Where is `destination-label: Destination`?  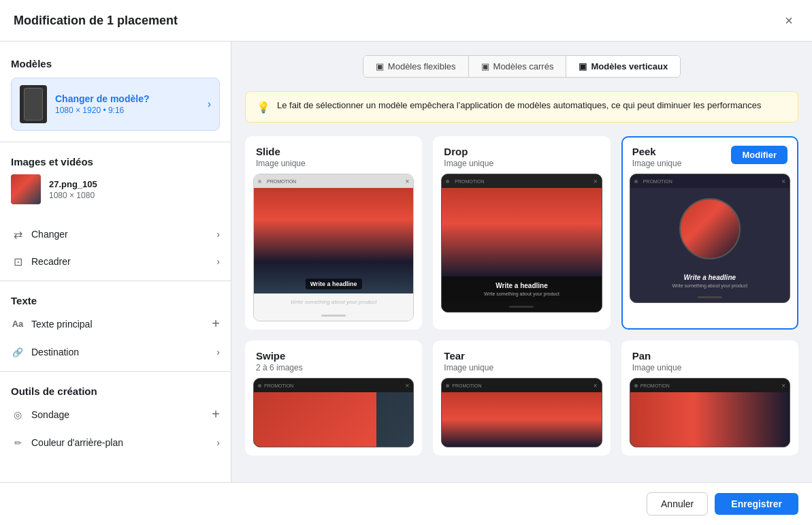 destination-label: Destination is located at coordinates (55, 352).